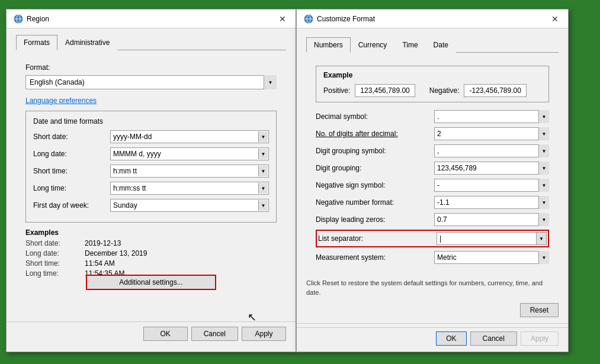 The width and height of the screenshot is (600, 364). Describe the element at coordinates (190, 171) in the screenshot. I see `short-time-select: h:mm tt` at that location.